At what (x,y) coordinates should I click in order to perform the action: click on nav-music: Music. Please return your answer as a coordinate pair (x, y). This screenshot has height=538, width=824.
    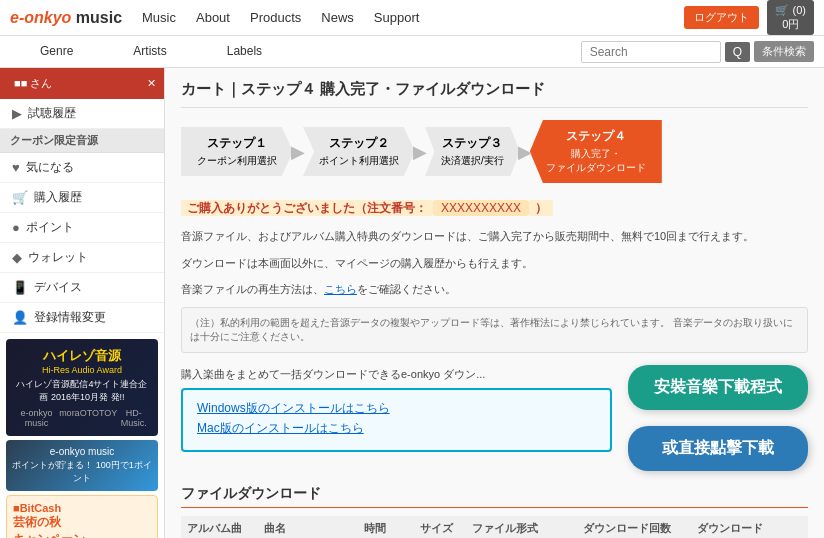
    Looking at the image, I should click on (159, 18).